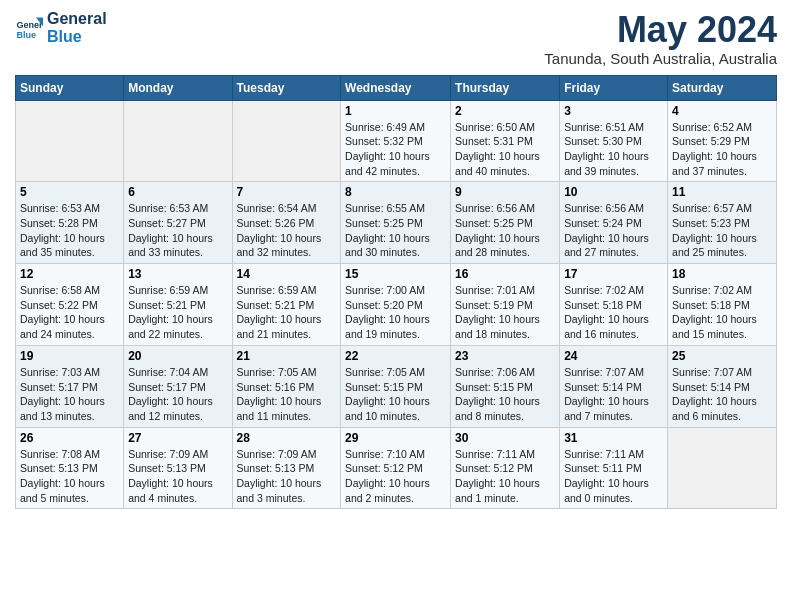 The width and height of the screenshot is (792, 612). Describe the element at coordinates (178, 192) in the screenshot. I see `day-number: 6` at that location.